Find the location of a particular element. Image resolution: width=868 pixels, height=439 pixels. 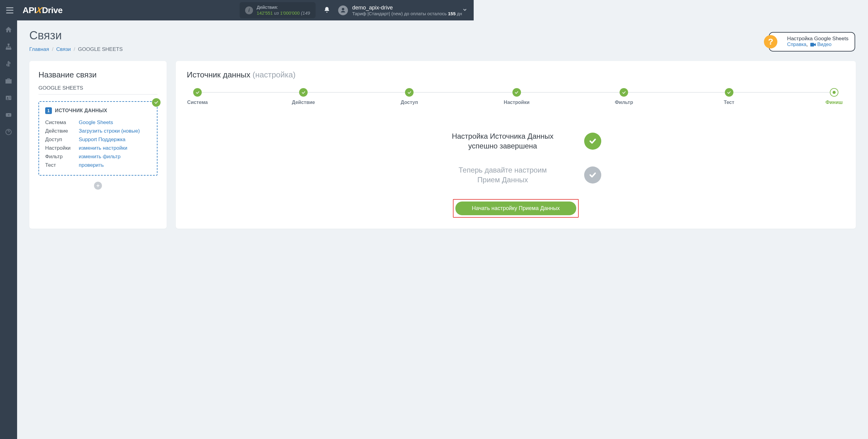

nav-connections-icon is located at coordinates (9, 46).